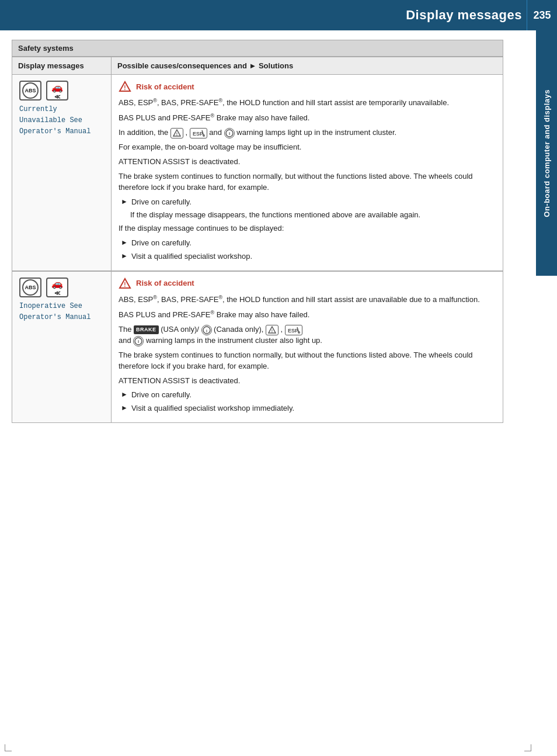 This screenshot has width=557, height=756. Describe the element at coordinates (307, 315) in the screenshot. I see `para-2-2: BAS PLUS and PRE-SAFE® Brake may also ha…` at that location.